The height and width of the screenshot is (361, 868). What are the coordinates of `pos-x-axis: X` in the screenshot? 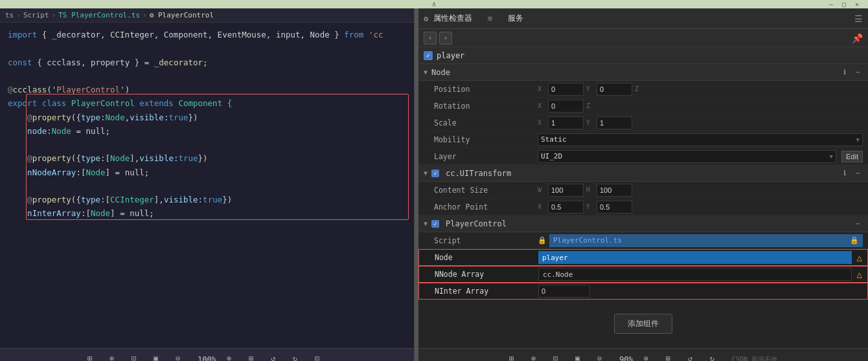 It's located at (542, 89).